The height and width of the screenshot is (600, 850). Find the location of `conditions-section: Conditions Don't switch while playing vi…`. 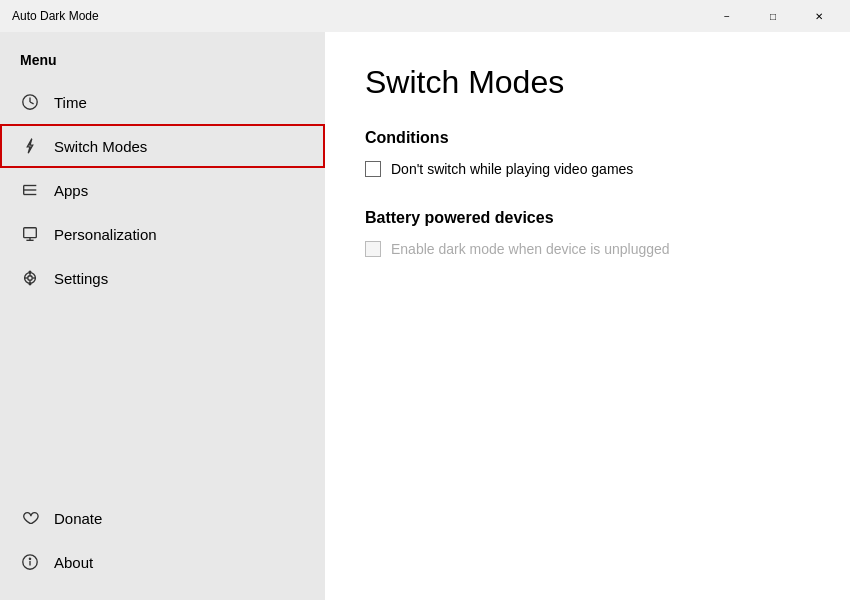

conditions-section: Conditions Don't switch while playing vi… is located at coordinates (588, 153).